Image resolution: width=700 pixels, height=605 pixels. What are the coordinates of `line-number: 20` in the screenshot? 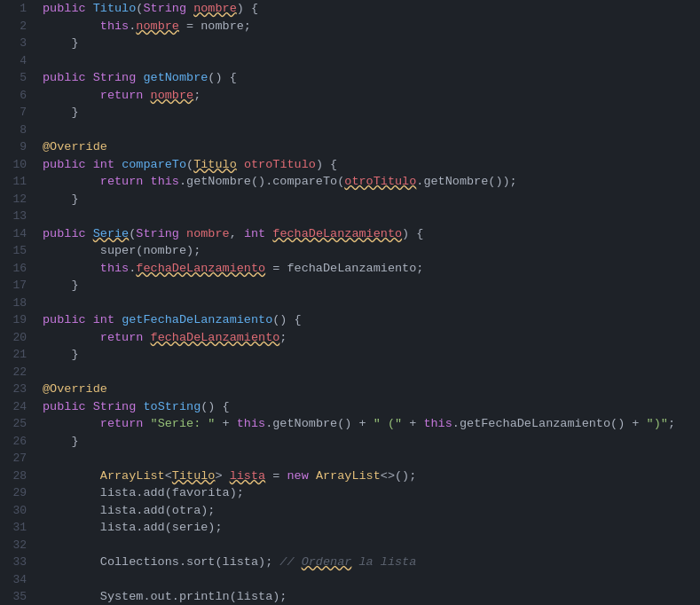 It's located at (13, 338).